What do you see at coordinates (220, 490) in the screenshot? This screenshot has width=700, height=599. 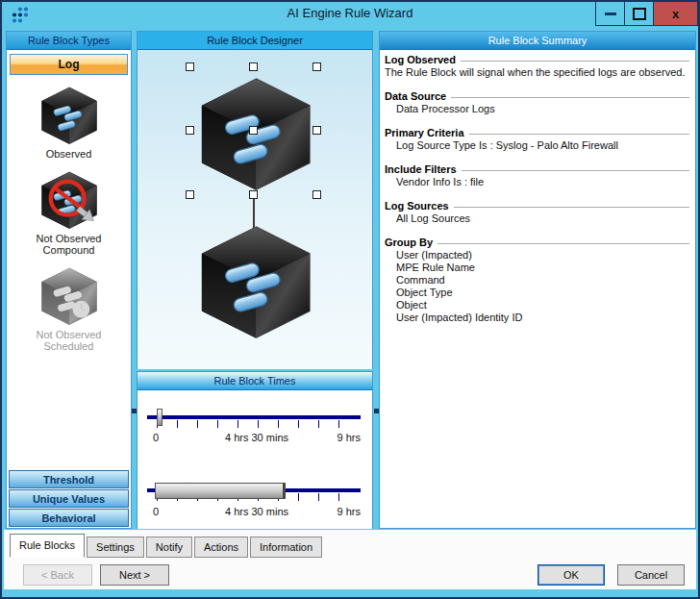 I see `range-slider-bar` at bounding box center [220, 490].